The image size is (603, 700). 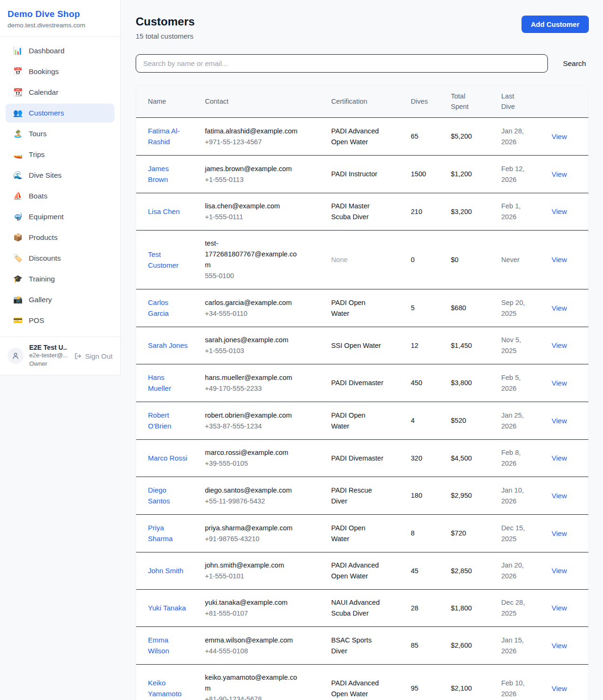 What do you see at coordinates (168, 260) in the screenshot?
I see `customer-name-link: Test Customer` at bounding box center [168, 260].